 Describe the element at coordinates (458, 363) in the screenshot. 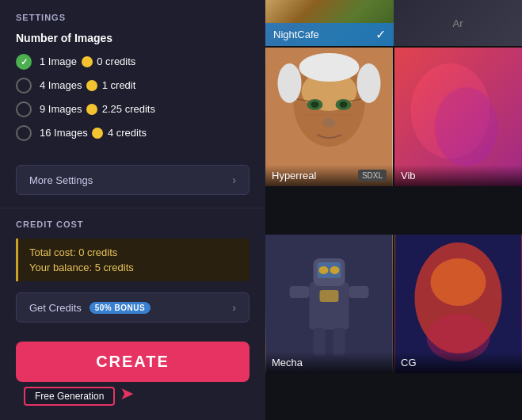

I see `cg-label-bar: CG` at that location.